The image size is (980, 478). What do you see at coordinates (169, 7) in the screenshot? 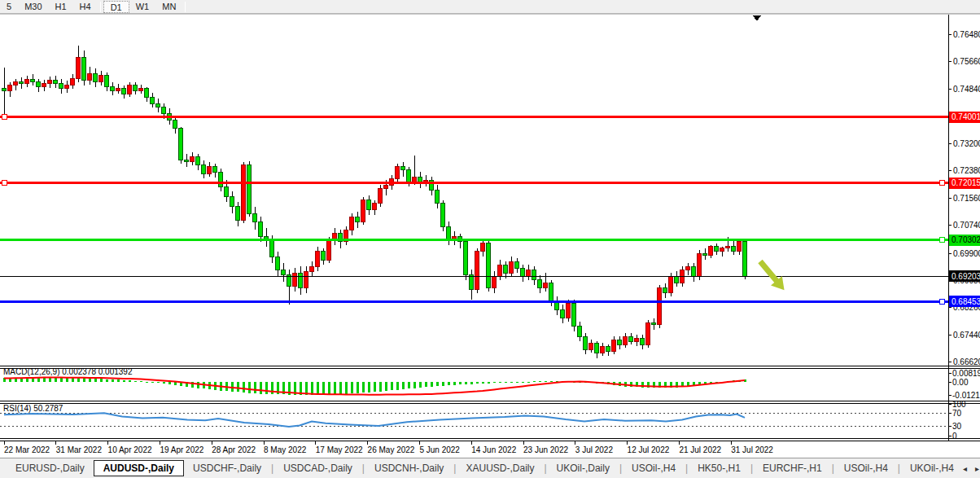
I see `timeframe-button-mn: MN` at bounding box center [169, 7].